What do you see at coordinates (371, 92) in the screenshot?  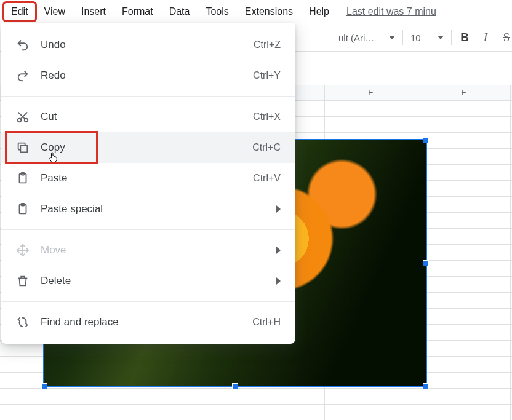 I see `column-header-e: E` at bounding box center [371, 92].